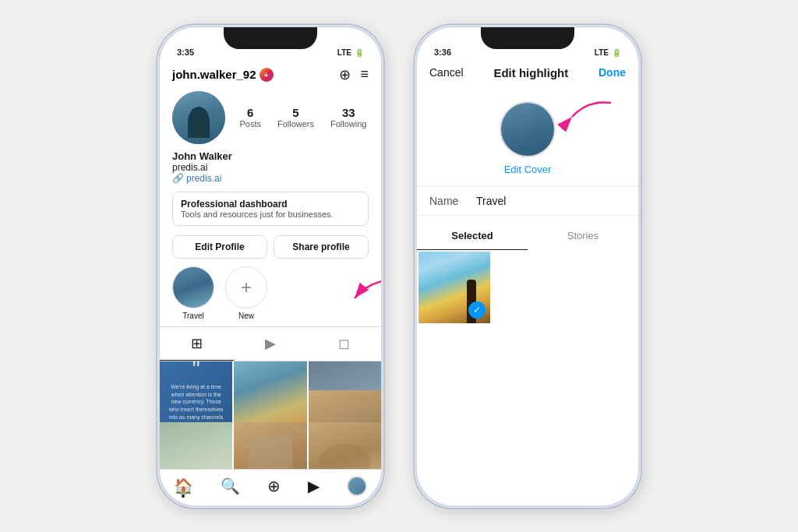 The width and height of the screenshot is (798, 532). Describe the element at coordinates (344, 75) in the screenshot. I see `add-icon: ⊕` at that location.